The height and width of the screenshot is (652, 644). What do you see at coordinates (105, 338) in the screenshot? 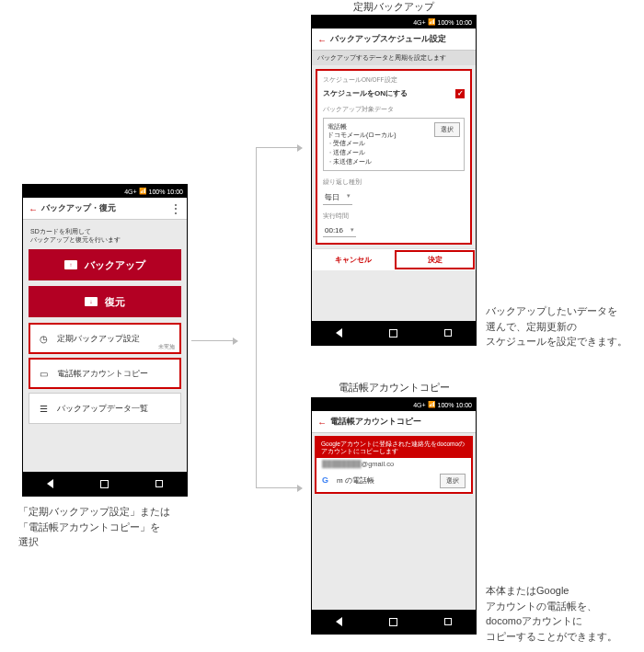
I see `scheduled-backup-option: ◷ 定期バックアップ設定 未実施` at bounding box center [105, 338].